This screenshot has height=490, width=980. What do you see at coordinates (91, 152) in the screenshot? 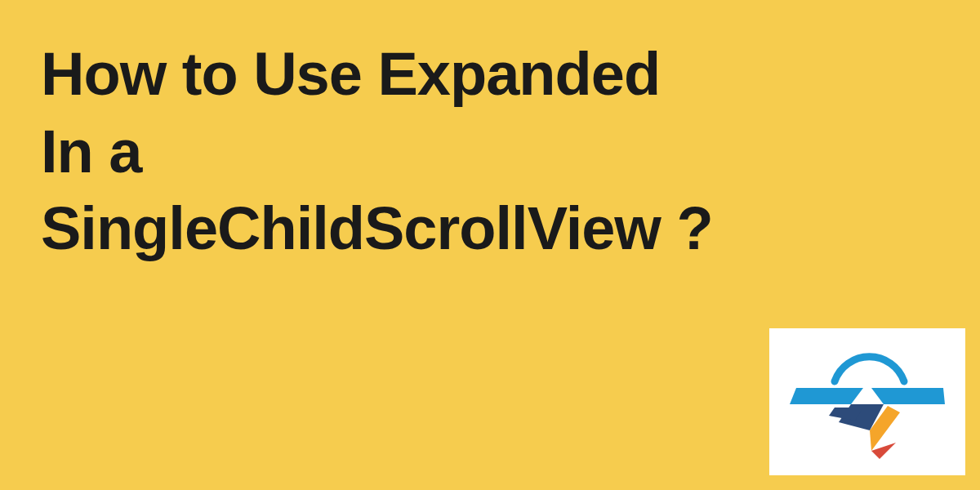
I see `title-line-2: In a` at bounding box center [91, 152].